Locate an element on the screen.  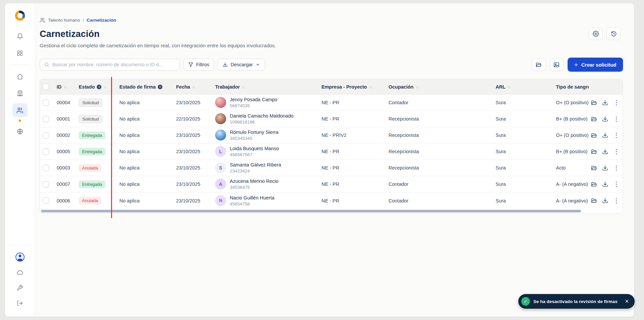
badge-image-button is located at coordinates (557, 65).